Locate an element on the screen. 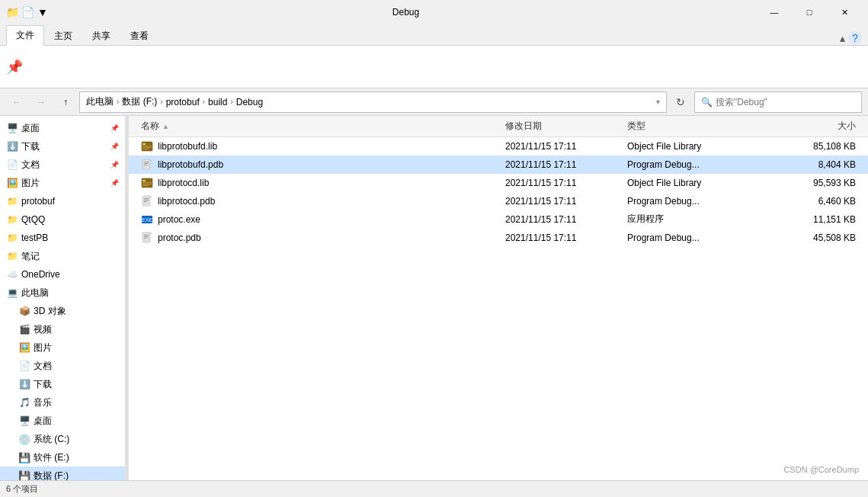 The width and height of the screenshot is (868, 497). path-debug: Debug is located at coordinates (250, 102).